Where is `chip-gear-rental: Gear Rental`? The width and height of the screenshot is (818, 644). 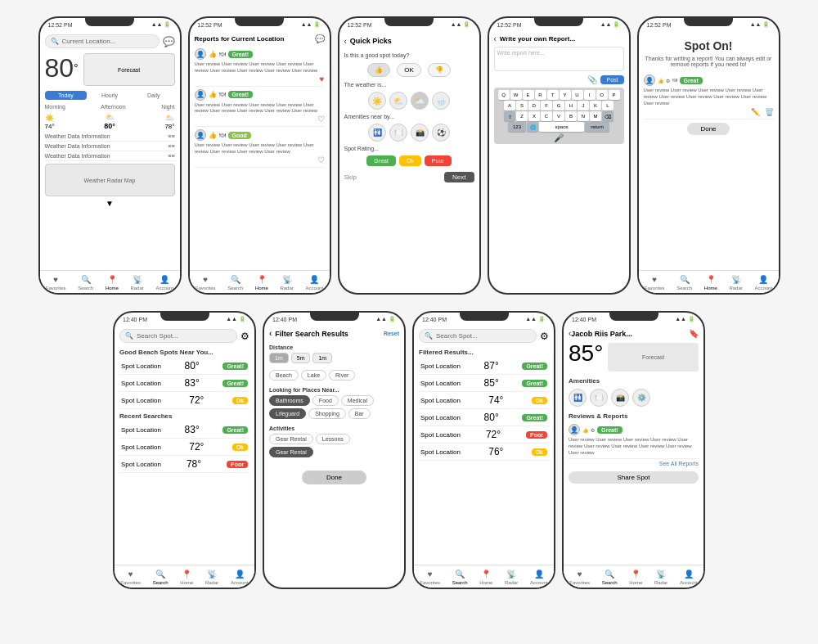 chip-gear-rental: Gear Rental is located at coordinates (291, 439).